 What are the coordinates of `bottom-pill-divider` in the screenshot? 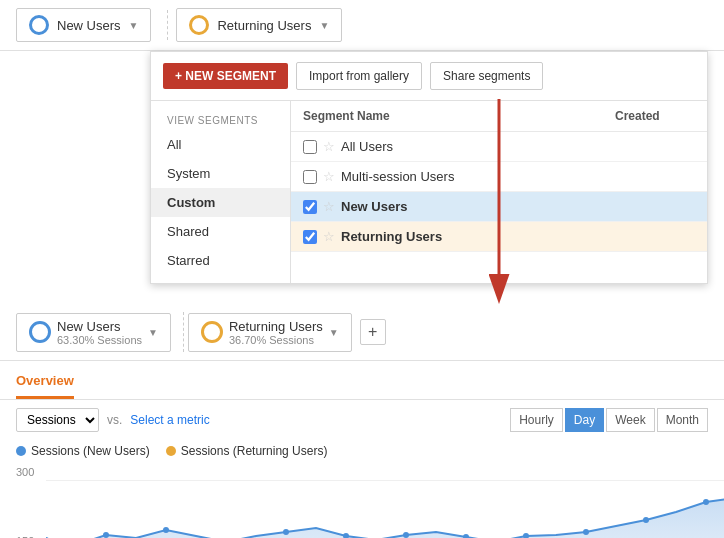 It's located at (184, 332).